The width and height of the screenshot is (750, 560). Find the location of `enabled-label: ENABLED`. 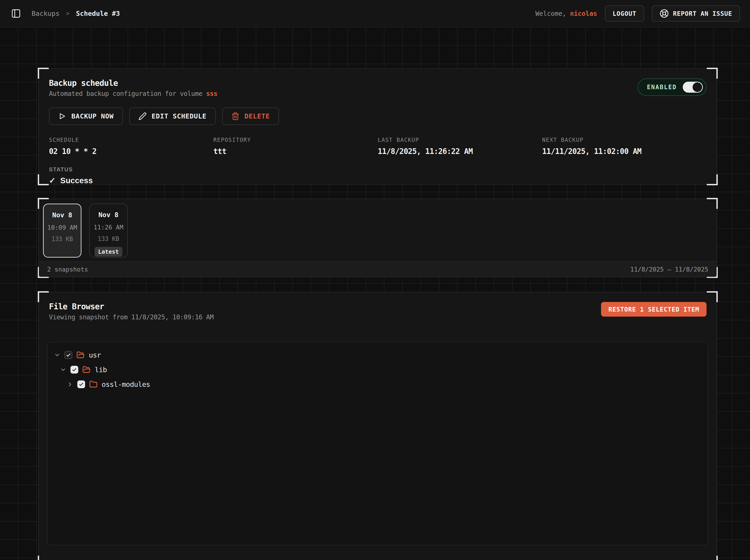

enabled-label: ENABLED is located at coordinates (662, 87).